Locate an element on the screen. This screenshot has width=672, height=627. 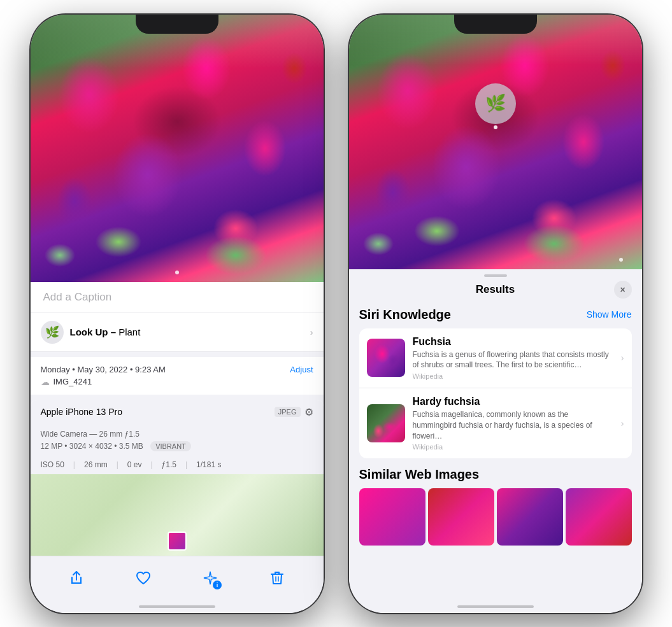
home-bar is located at coordinates (177, 607).